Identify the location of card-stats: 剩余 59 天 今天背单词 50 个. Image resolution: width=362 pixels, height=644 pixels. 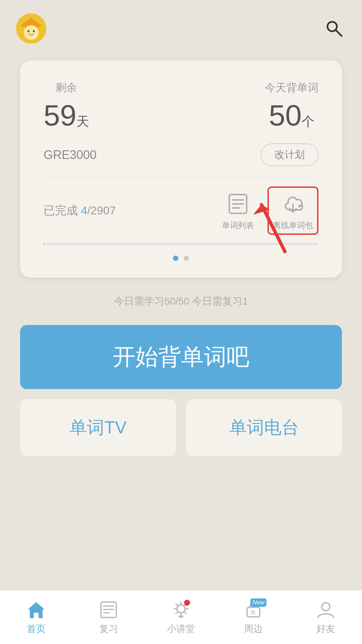
(181, 105).